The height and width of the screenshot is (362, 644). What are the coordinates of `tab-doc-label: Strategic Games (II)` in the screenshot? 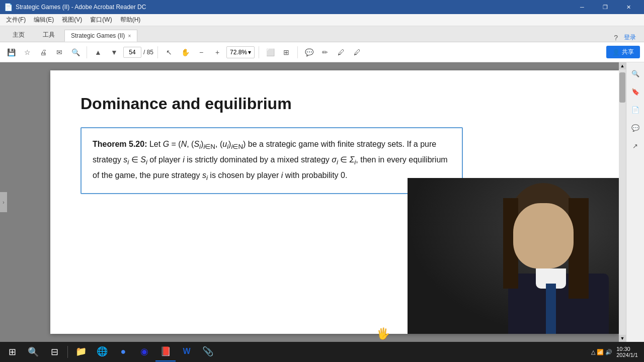 It's located at (98, 36).